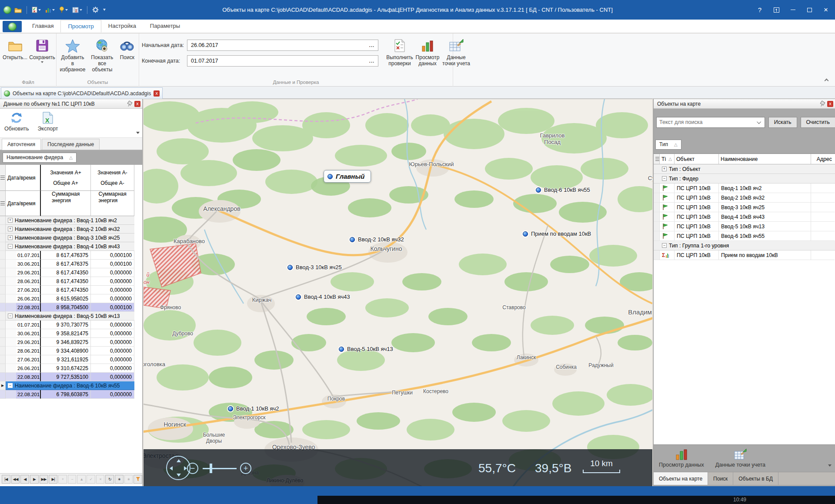 The image size is (835, 504). Describe the element at coordinates (96, 10) in the screenshot. I see `settings-button` at that location.